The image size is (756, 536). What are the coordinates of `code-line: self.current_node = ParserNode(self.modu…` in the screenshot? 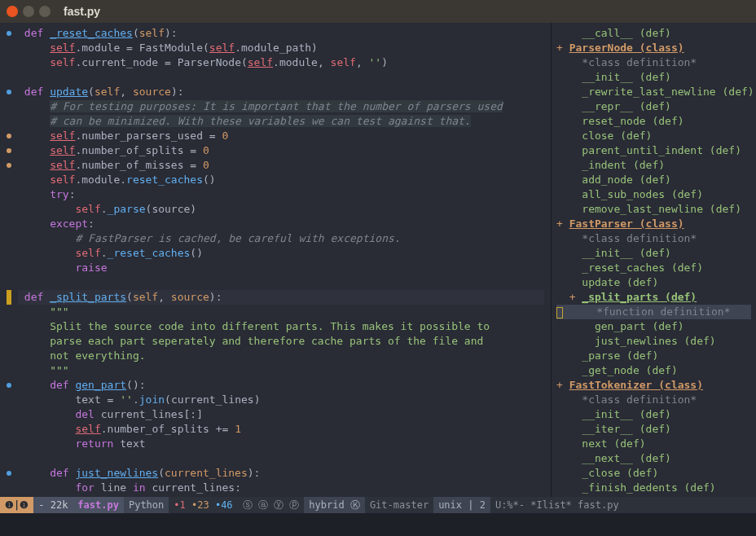 It's located at (281, 63).